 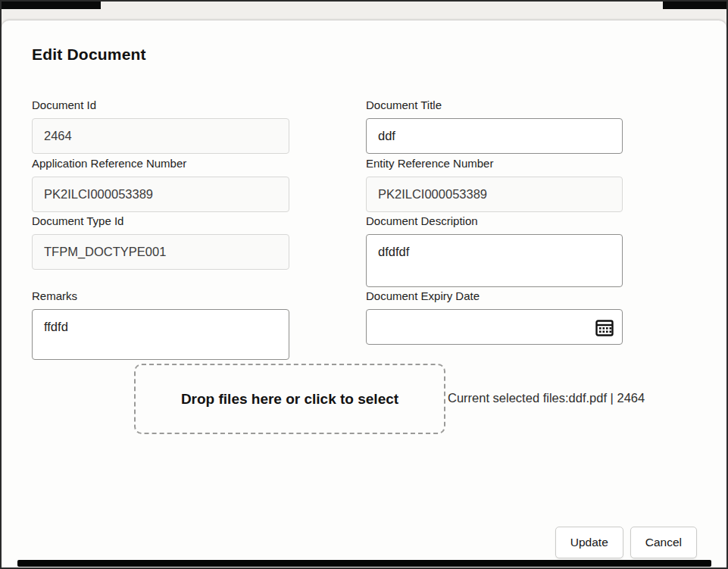 What do you see at coordinates (664, 542) in the screenshot?
I see `cancel-button: Cancel` at bounding box center [664, 542].